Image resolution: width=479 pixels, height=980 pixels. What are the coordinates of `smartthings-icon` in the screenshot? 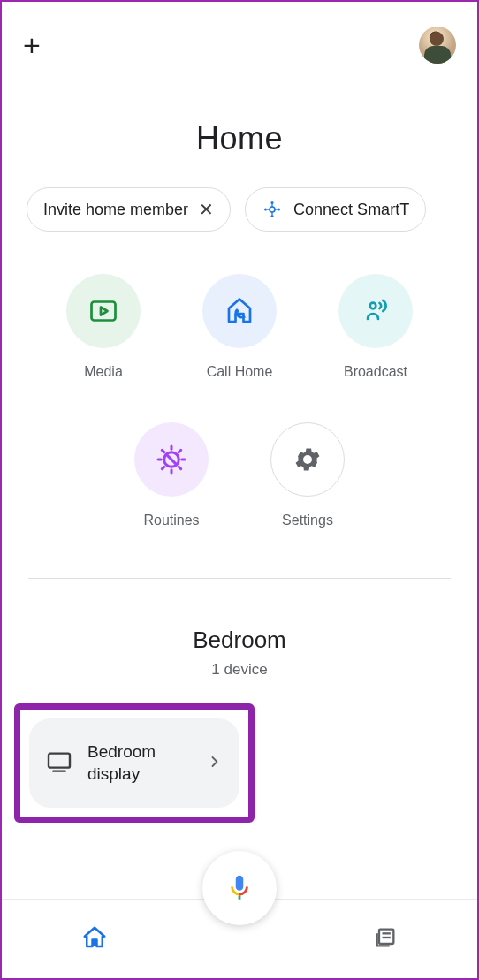 It's located at (272, 209).